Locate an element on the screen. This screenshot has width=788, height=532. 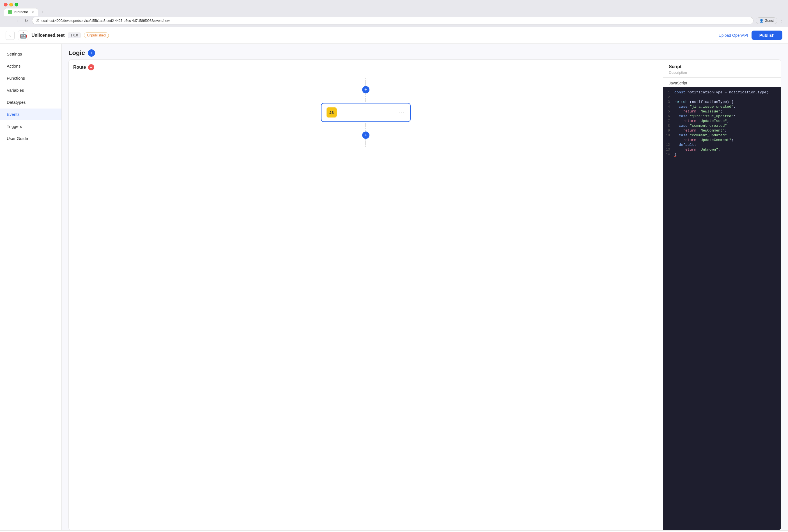
line-number: 3 is located at coordinates (669, 102).